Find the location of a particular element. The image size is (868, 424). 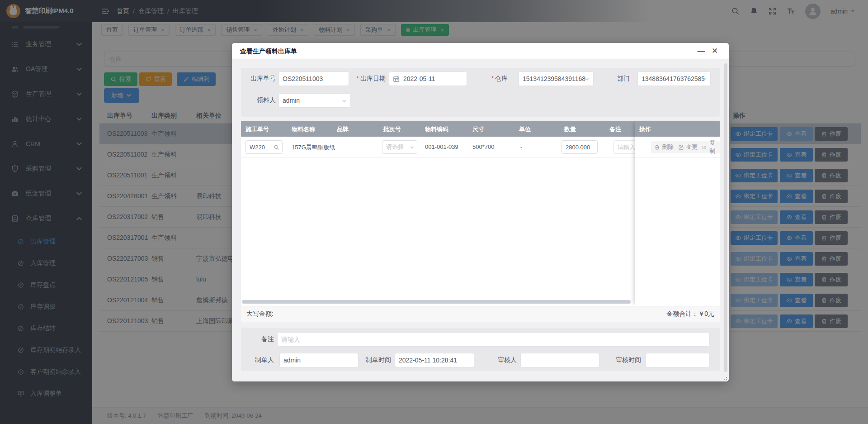

col-remark: 备注 is located at coordinates (615, 129).